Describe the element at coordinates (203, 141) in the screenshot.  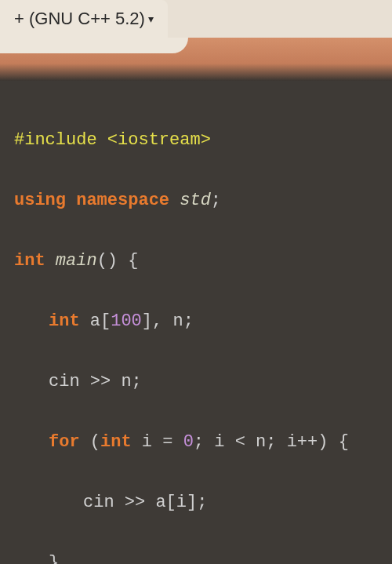
I see `code-line: #include <iostream>` at that location.